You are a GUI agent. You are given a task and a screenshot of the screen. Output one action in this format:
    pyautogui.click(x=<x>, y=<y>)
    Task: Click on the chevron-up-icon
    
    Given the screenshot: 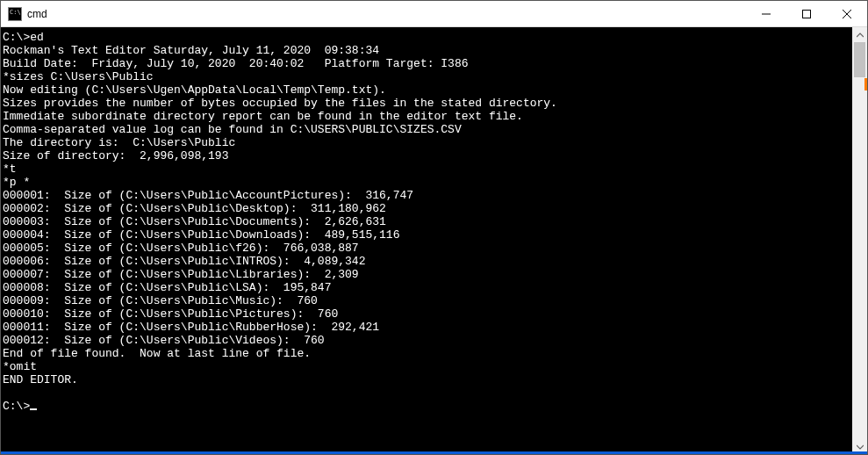 What is the action you would take?
    pyautogui.click(x=860, y=35)
    